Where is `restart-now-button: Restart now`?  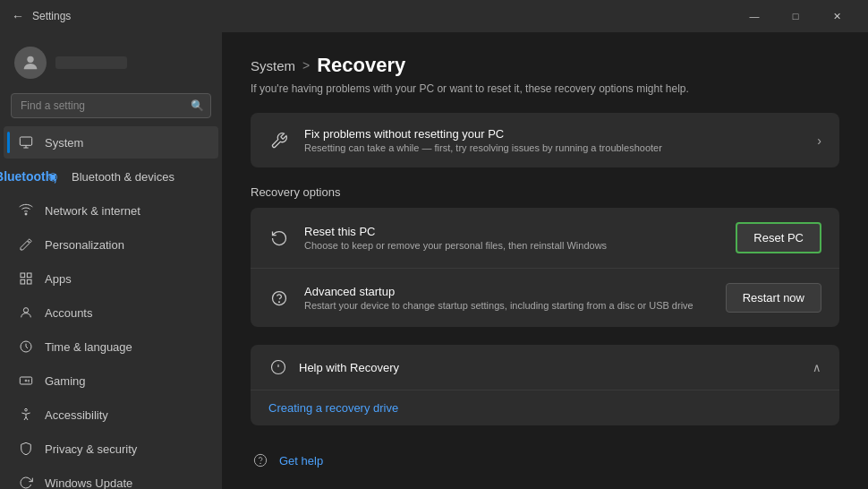
restart-now-button: Restart now is located at coordinates (773, 297).